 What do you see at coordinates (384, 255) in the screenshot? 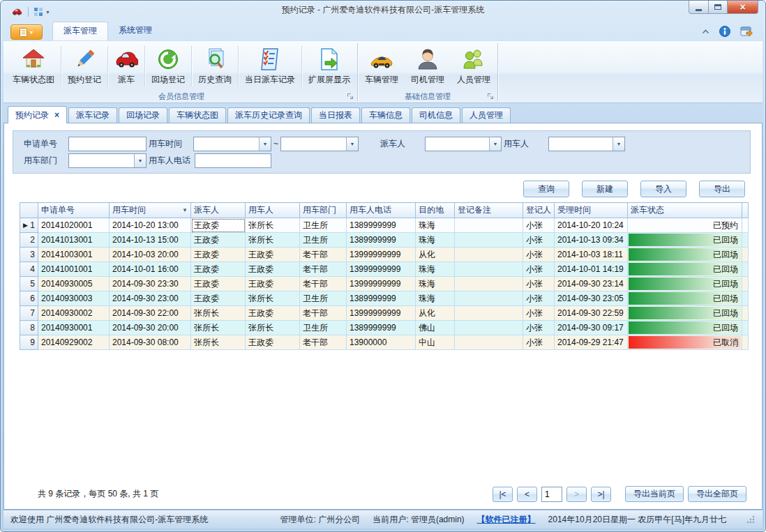
I see `table-row: 3201410030012014-10-03 20:00王政委王政委老干部139…` at bounding box center [384, 255].